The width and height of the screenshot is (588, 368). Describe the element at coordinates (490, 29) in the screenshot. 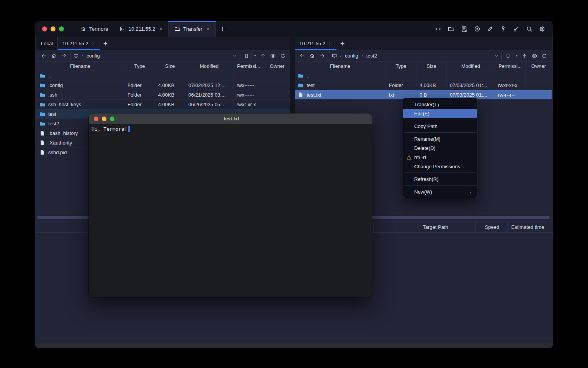

I see `toolbar-pencil-button` at that location.